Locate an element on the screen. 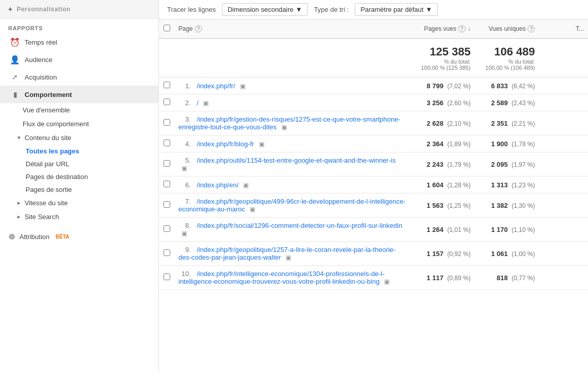 This screenshot has height=372, width=588. comportement-icon: ▮ is located at coordinates (15, 94).